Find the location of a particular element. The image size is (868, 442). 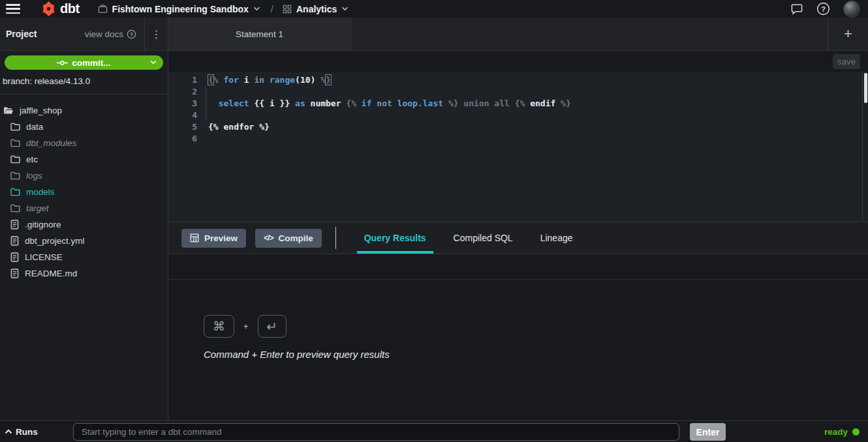

table-icon is located at coordinates (194, 238).